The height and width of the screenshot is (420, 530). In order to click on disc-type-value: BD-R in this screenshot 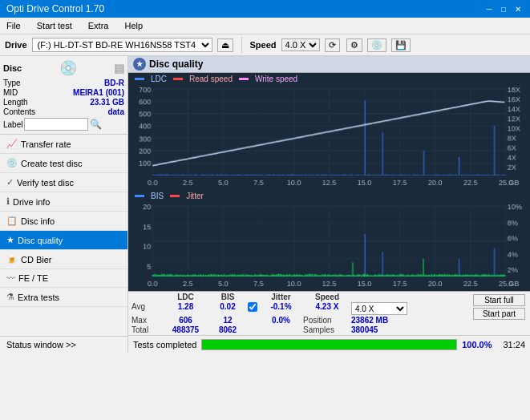, I will do `click(114, 83)`.